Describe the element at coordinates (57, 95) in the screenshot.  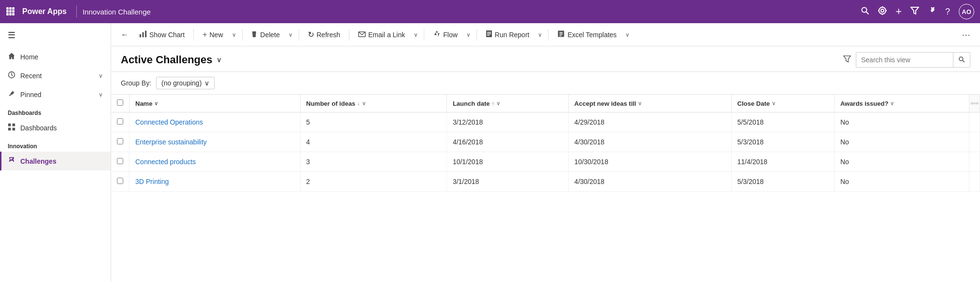
I see `sidebar-pinned-label: Pinned` at that location.